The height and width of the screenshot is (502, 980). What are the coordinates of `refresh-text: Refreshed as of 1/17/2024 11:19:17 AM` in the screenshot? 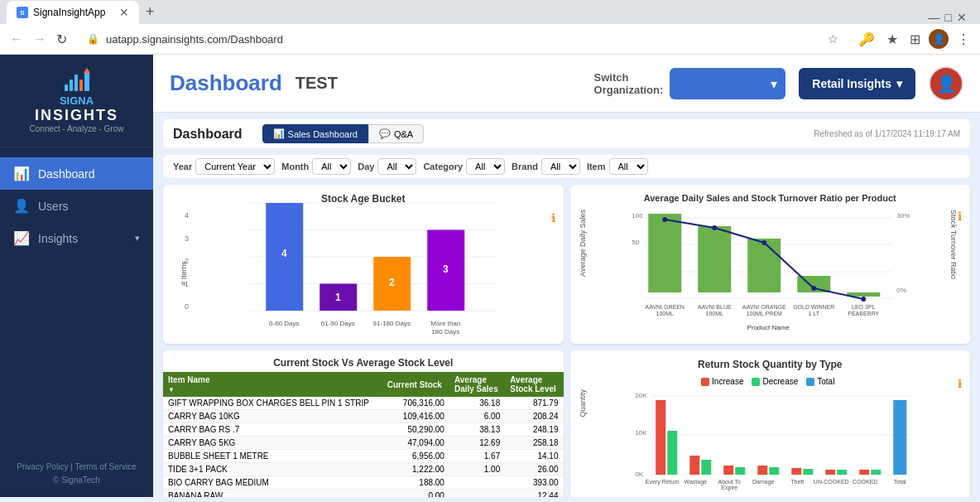 It's located at (887, 134).